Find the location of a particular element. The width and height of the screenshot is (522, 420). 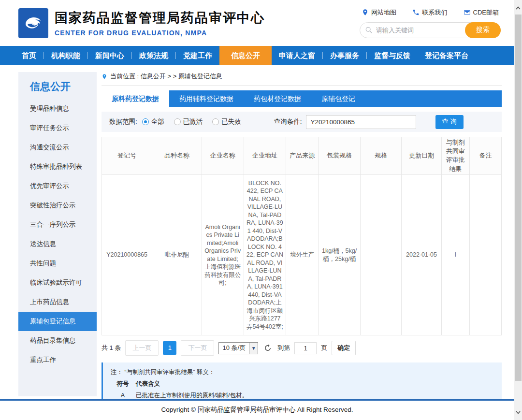

query-label: 查询条件: is located at coordinates (288, 122).